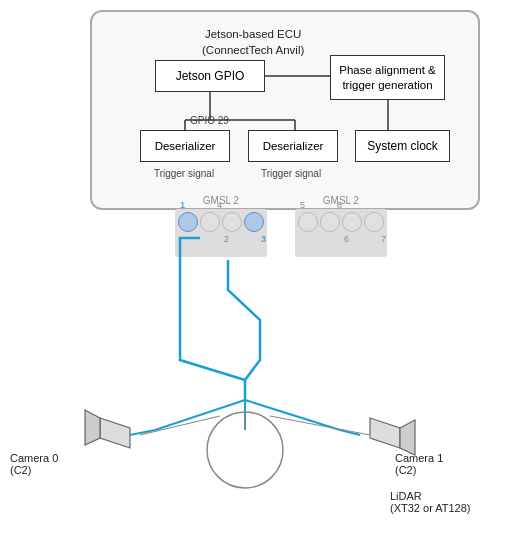 This screenshot has height=550, width=525. What do you see at coordinates (186, 146) in the screenshot?
I see `deserializer-1-label: Deserializer` at bounding box center [186, 146].